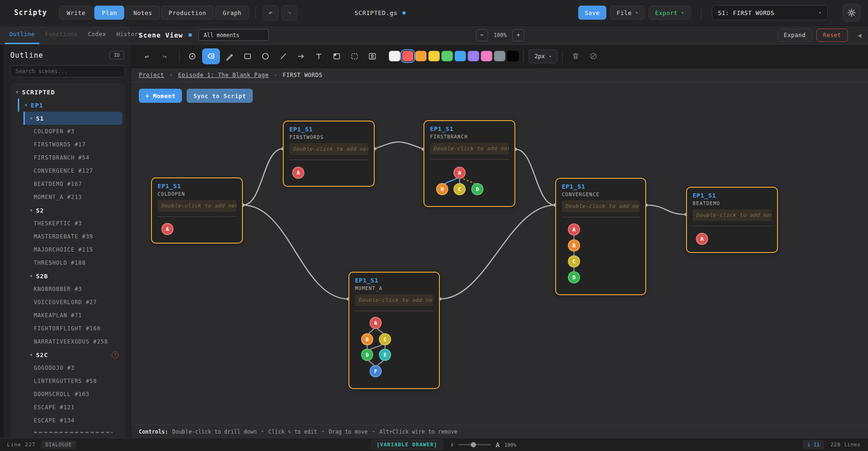  What do you see at coordinates (68, 71) in the screenshot?
I see `search-scenes-input` at bounding box center [68, 71].